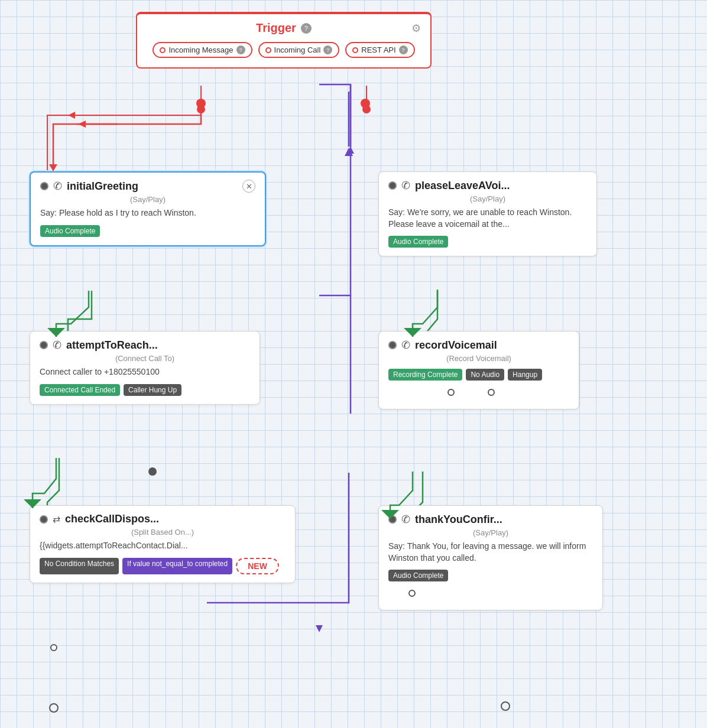  What do you see at coordinates (145, 345) in the screenshot?
I see `node-header: ✆ attemptToReach...` at bounding box center [145, 345].